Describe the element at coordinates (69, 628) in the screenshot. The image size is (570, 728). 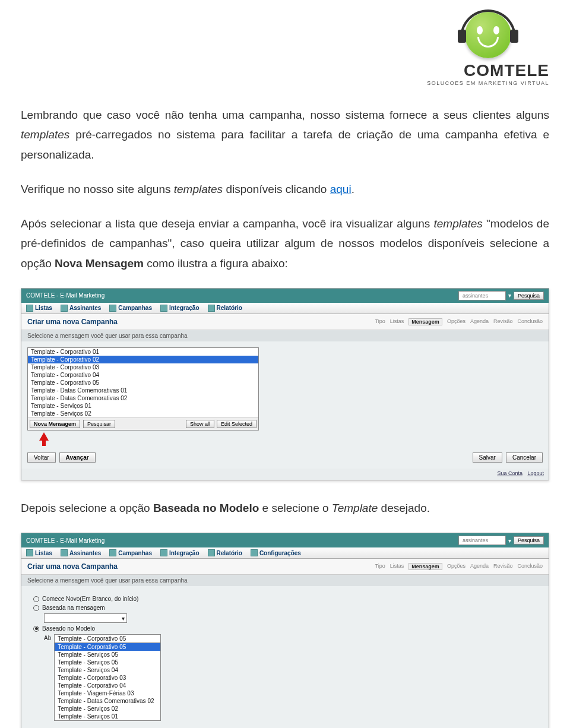
I see `radio-label: Baseado no Modelo` at that location.